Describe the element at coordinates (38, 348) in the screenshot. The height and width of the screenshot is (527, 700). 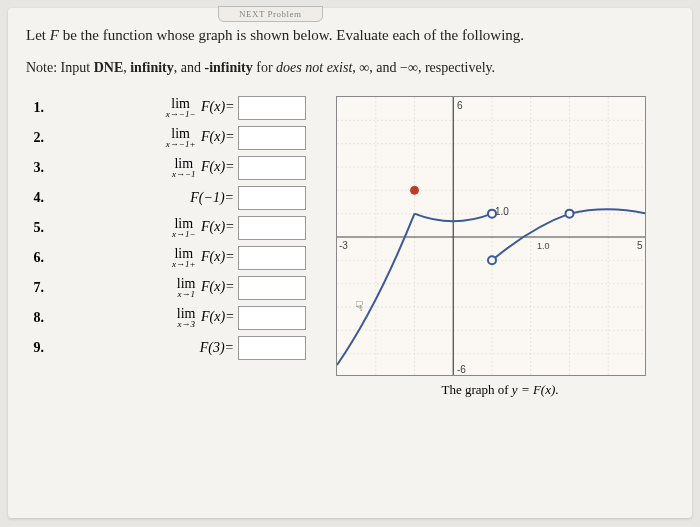
I see `problem-number: 9.` at that location.